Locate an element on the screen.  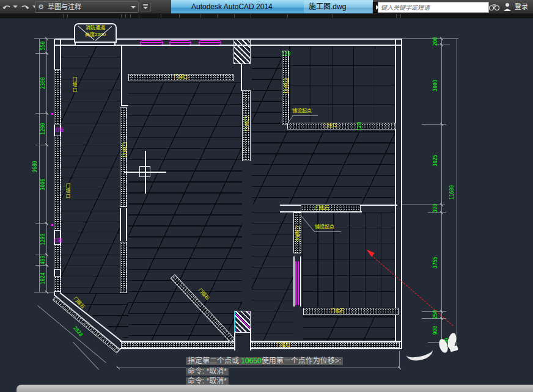
dimension-text: 400 is located at coordinates (43, 260).